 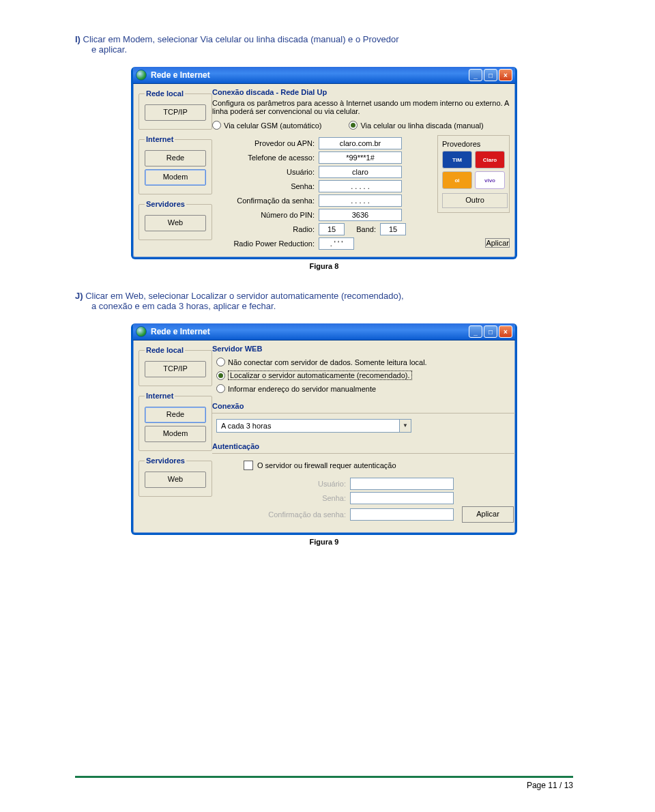 I want to click on field-label: Band:, so click(x=362, y=229).